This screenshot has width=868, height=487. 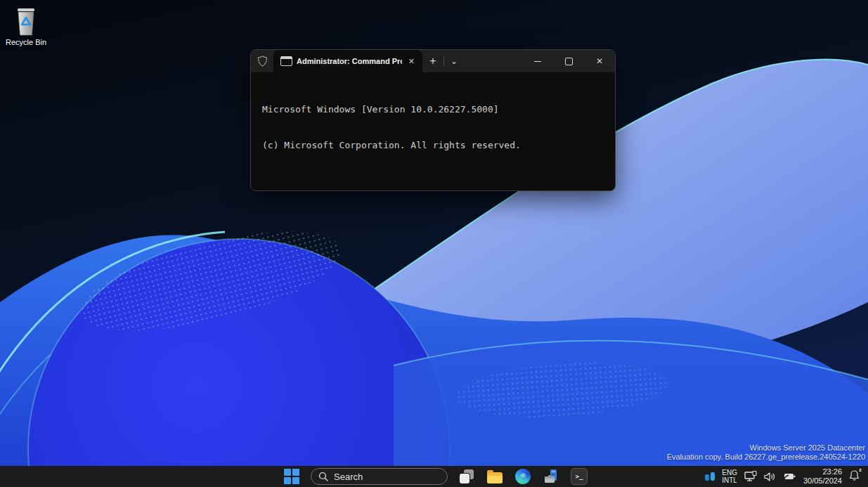 What do you see at coordinates (495, 478) in the screenshot?
I see `folder-icon` at bounding box center [495, 478].